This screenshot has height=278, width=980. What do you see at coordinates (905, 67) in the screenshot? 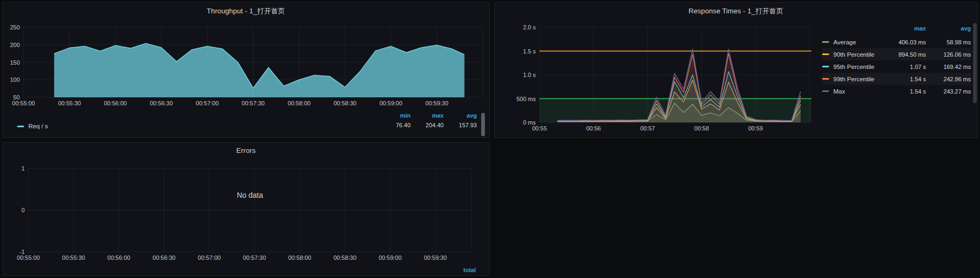
I see `legend-max-value: 1.07 s` at bounding box center [905, 67].